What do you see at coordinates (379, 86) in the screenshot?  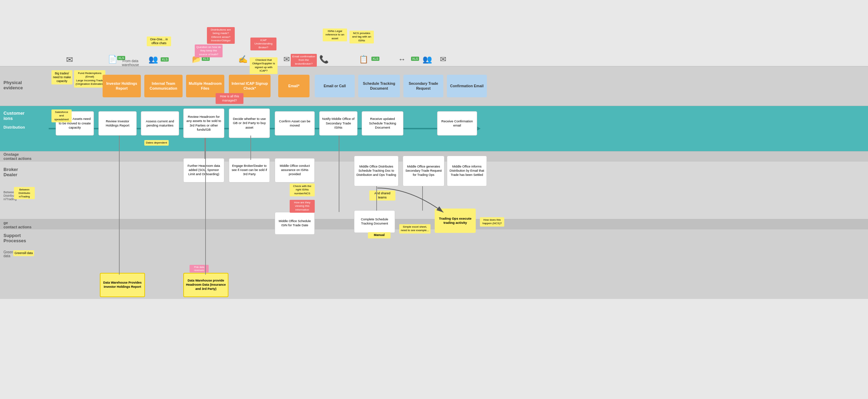 I see `box-schedule-tracking: Schedule Tracking Document` at bounding box center [379, 86].